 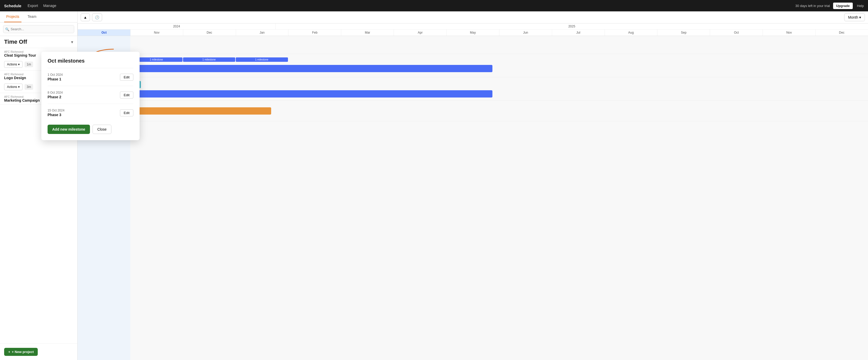 What do you see at coordinates (473, 45) in the screenshot?
I see `timeoff-timeline-row` at bounding box center [473, 45].